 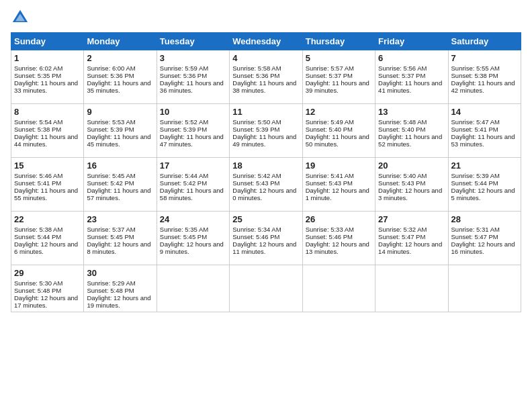 I want to click on day-number: 17, so click(x=193, y=165).